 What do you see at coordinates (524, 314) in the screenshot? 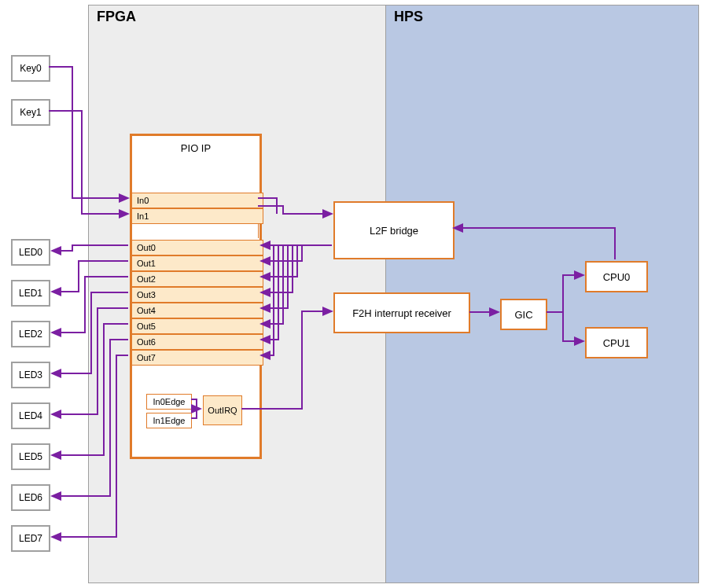
I see `gic-box: GIC` at bounding box center [524, 314].